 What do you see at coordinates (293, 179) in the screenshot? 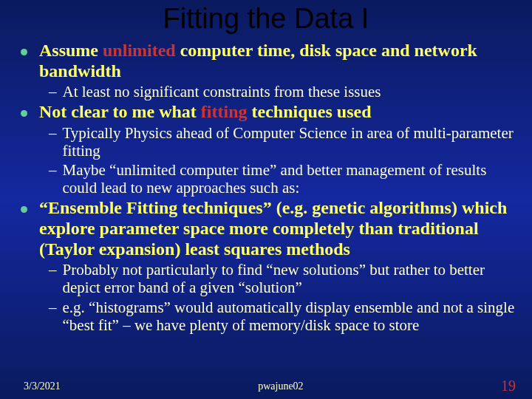
I see `sub-text: Maybe “unlimited computer time” and bett…` at bounding box center [293, 179].